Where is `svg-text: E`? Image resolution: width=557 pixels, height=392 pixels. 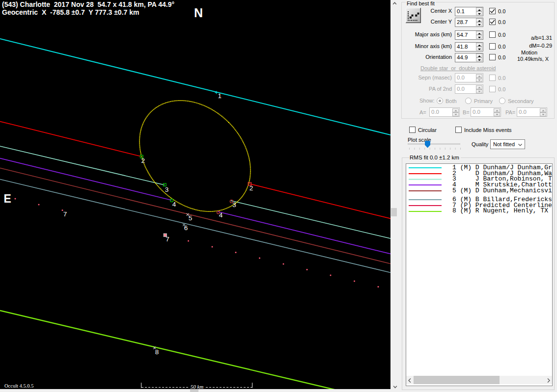 svg-text: E is located at coordinates (8, 199).